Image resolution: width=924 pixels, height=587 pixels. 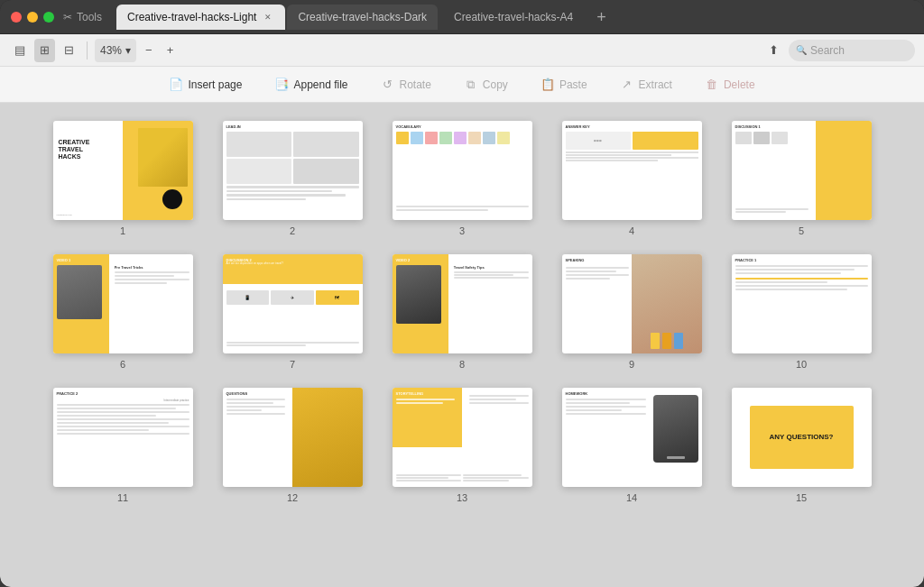 What do you see at coordinates (123, 445) in the screenshot?
I see `list-item: PRACTICE 2 Intermediate practice 1` at bounding box center [123, 445].